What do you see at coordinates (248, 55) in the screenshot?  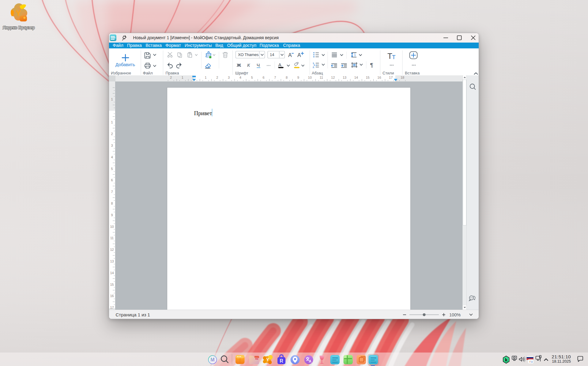 I see `svg-text: XO Thames` at bounding box center [248, 55].